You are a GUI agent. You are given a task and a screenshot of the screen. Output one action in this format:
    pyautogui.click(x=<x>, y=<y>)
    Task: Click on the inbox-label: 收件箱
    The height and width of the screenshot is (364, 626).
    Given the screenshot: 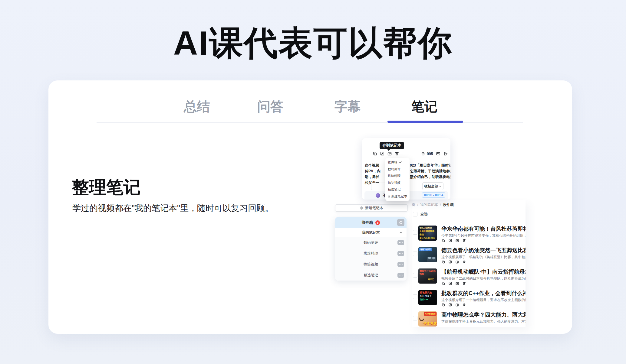 What is the action you would take?
    pyautogui.click(x=367, y=223)
    